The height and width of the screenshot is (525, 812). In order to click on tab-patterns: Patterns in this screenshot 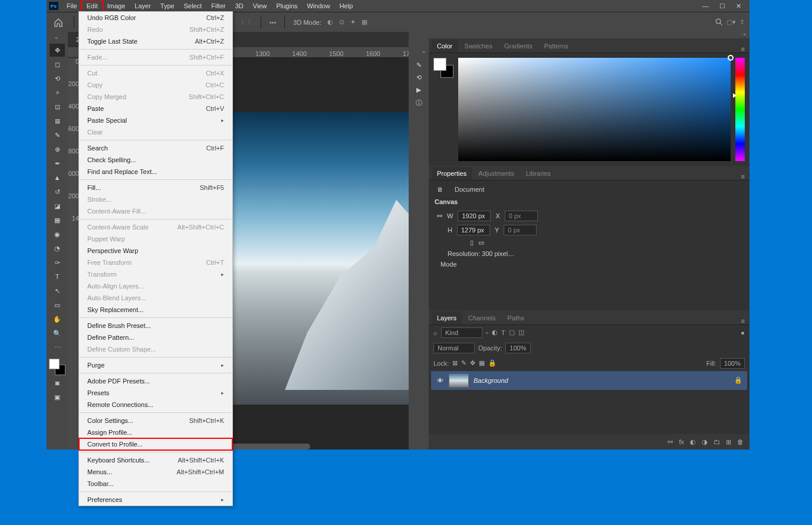, I will do `click(557, 46)`.